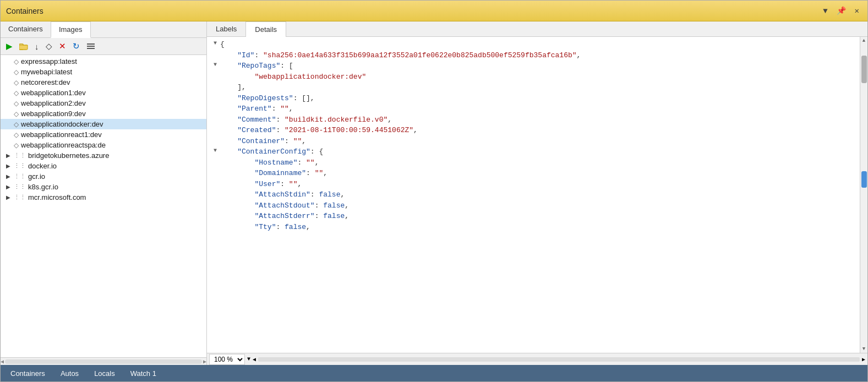  I want to click on scroll-up-arrow: ▲, so click(864, 41).